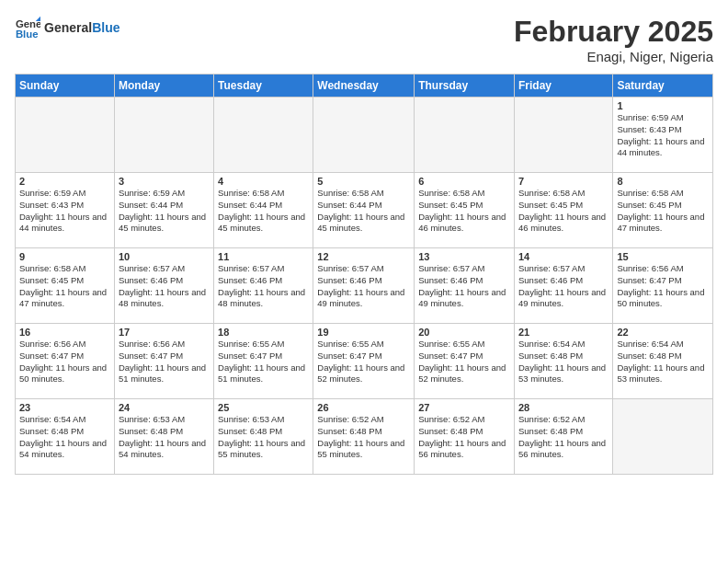 The height and width of the screenshot is (563, 728). I want to click on calendar-week-5: 23Sunrise: 6:54 AMSunset: 6:48 PMDayligh…, so click(364, 437).